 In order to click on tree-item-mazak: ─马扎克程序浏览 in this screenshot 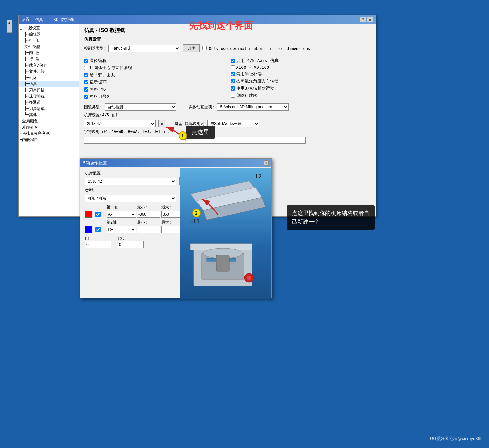, I will do `click(49, 134)`.